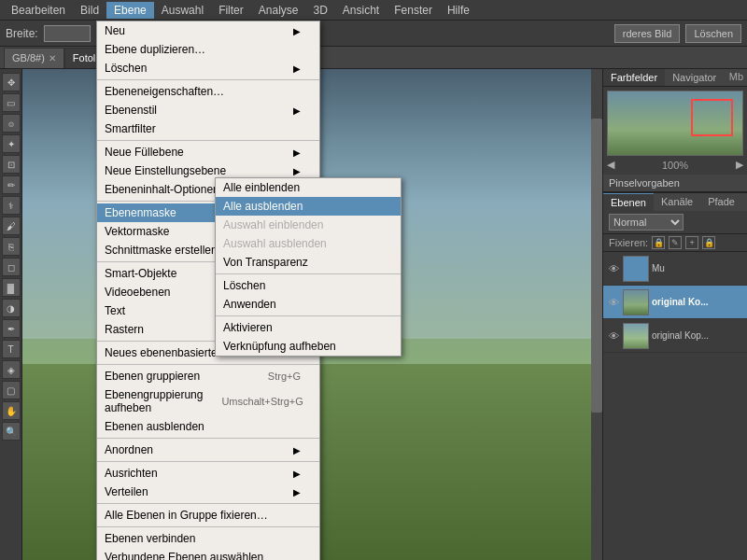 The height and width of the screenshot is (560, 747). I want to click on tool-gradient: ▓, so click(11, 287).